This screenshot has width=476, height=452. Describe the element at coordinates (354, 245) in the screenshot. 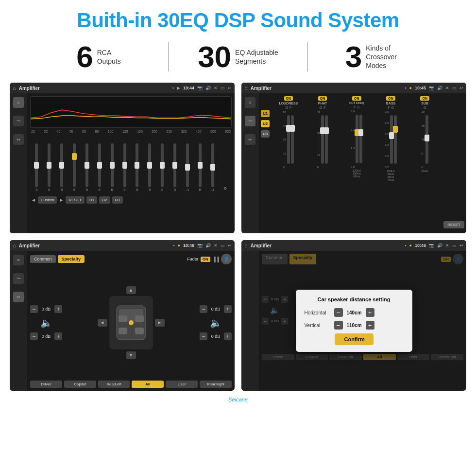

I see `screen4-header: ⌂ Amplifier ▪ ● 10:46 📷 🔊 ✕ ▭ ↩` at that location.